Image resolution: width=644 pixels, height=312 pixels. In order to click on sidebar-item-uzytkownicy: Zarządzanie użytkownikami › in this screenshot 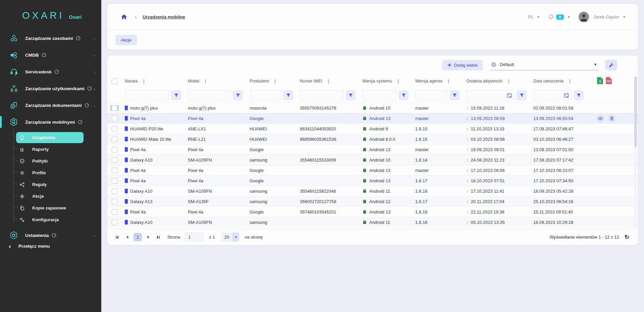, I will do `click(51, 88)`.